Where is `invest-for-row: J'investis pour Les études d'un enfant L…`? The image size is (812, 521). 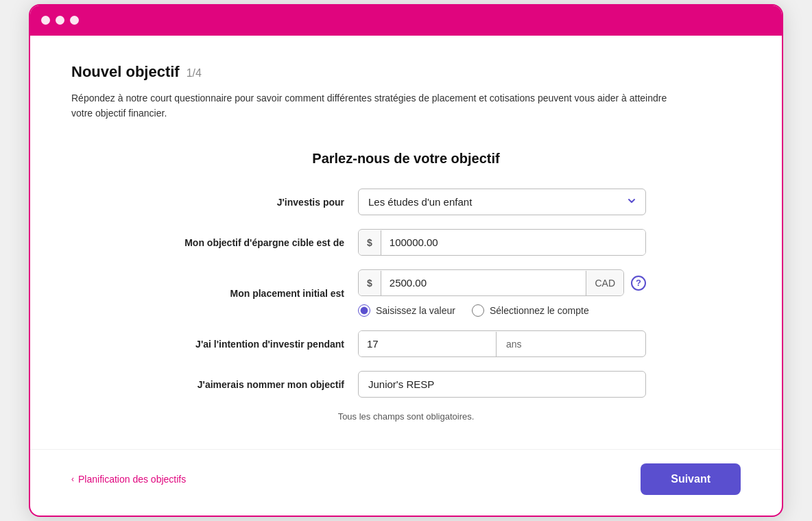
invest-for-row: J'investis pour Les études d'un enfant L… is located at coordinates (406, 202).